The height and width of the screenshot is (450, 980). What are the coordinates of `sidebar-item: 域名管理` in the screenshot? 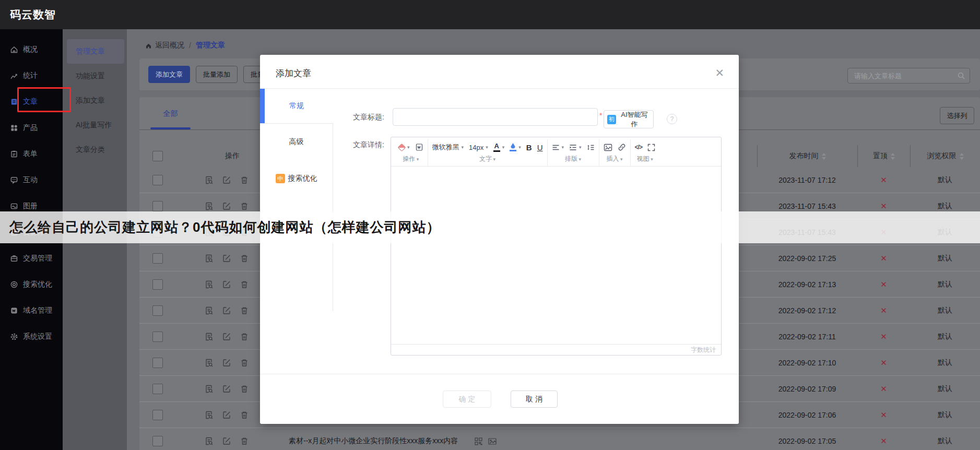 It's located at (31, 311).